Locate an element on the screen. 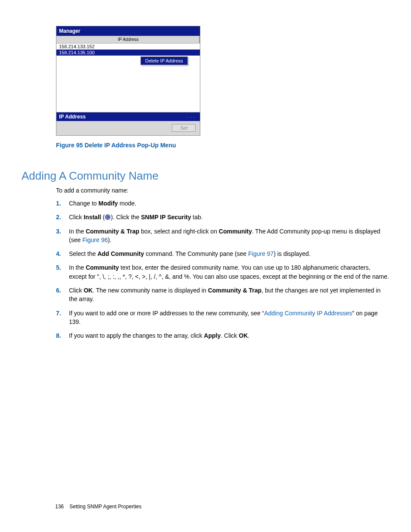 Image resolution: width=411 pixels, height=532 pixels. step-1: 1. Change to Modify mode. is located at coordinates (223, 203).